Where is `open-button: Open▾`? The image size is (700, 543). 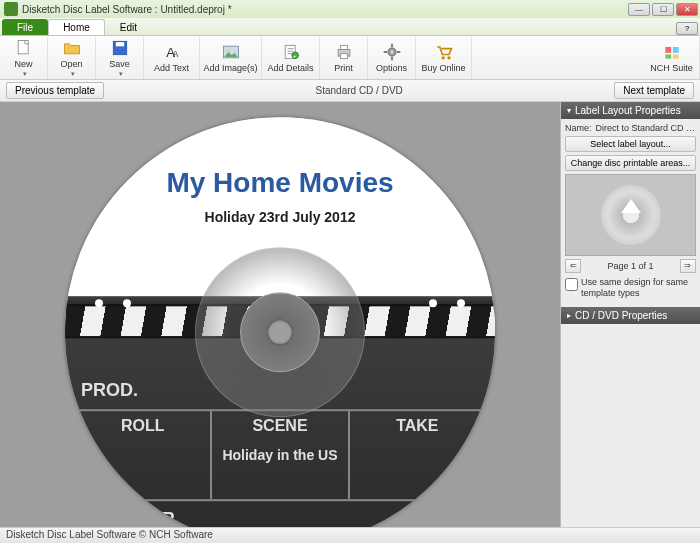
open-button: Open▾ is located at coordinates (72, 58).